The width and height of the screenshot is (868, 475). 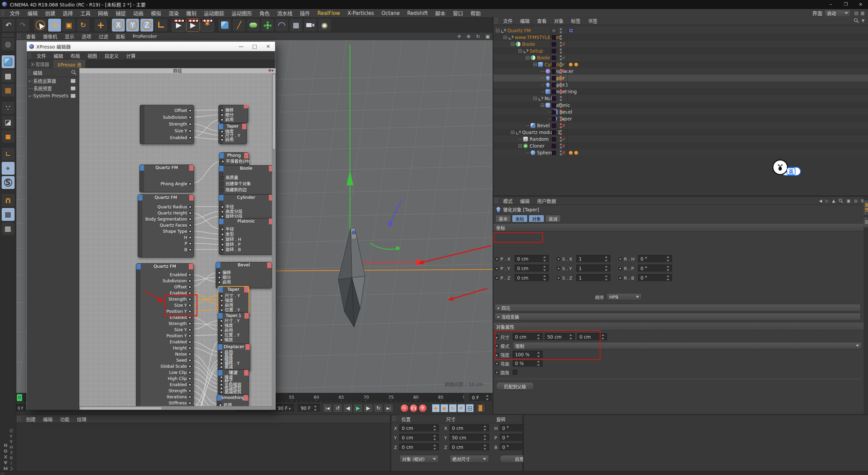 I want to click on environment-button: ▦, so click(x=296, y=25).